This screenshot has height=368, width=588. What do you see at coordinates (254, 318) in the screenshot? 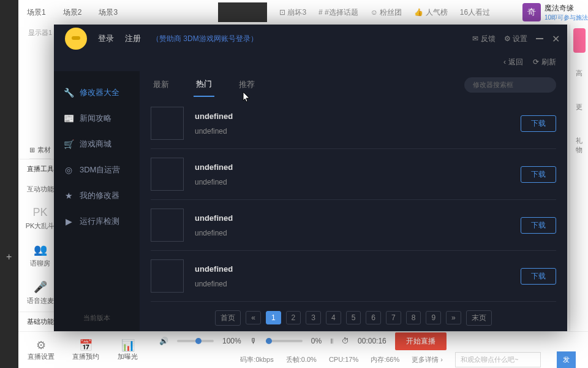
I see `page-prev: «` at bounding box center [254, 318].